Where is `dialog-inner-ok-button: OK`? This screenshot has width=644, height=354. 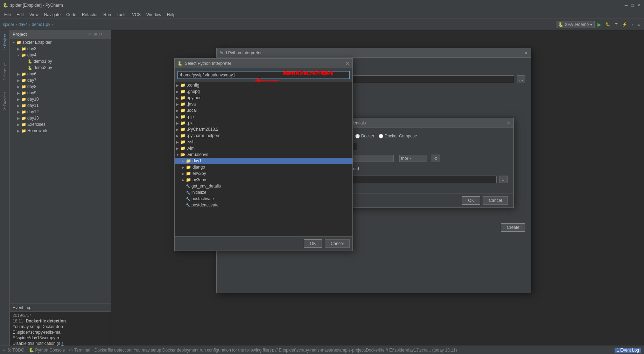
dialog-inner-ok-button: OK is located at coordinates (471, 200).